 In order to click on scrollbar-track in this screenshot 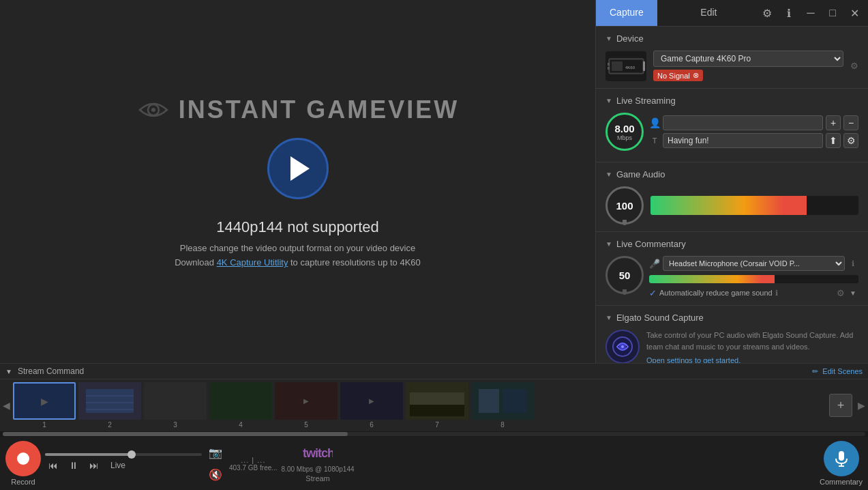, I will do `click(434, 434)`.